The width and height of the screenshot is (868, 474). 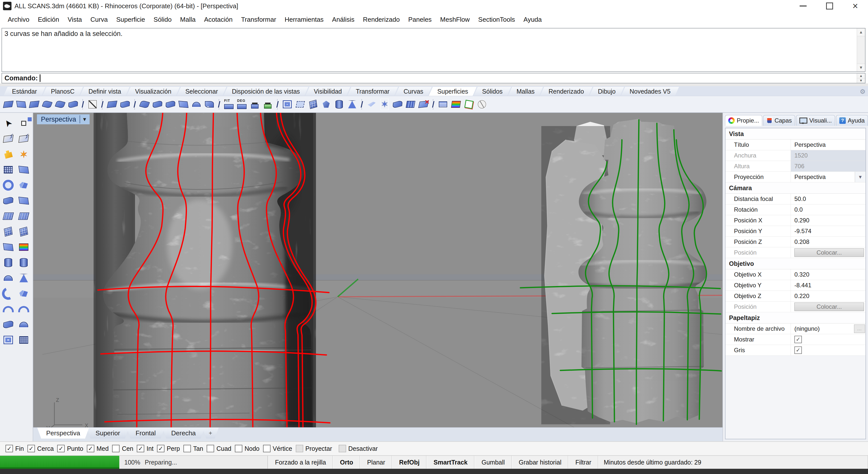 I want to click on cylinder-icon, so click(x=8, y=263).